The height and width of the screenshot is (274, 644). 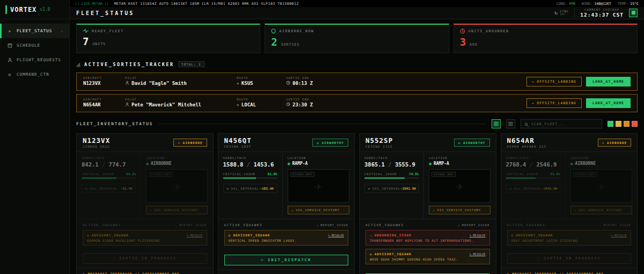 What do you see at coordinates (34, 31) in the screenshot?
I see `sidebar-item-fleet-status: ✈ FLEET_STATUS ›` at bounding box center [34, 31].